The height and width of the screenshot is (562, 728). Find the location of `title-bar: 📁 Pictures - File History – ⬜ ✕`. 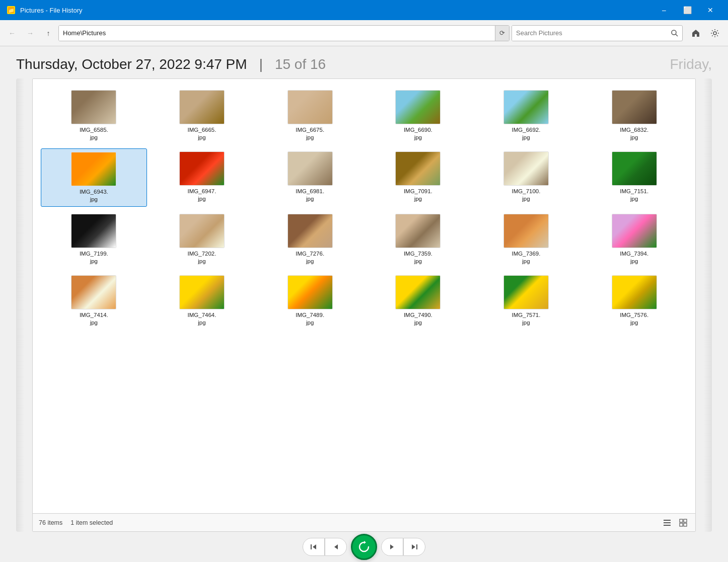

title-bar: 📁 Pictures - File History – ⬜ ✕ is located at coordinates (364, 10).